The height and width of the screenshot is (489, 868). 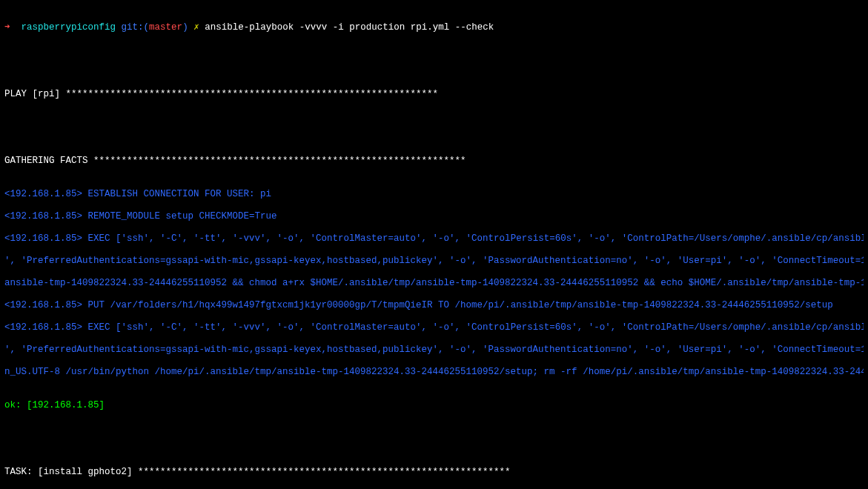 I want to click on task-stars: ****************************************…, so click(x=325, y=472).